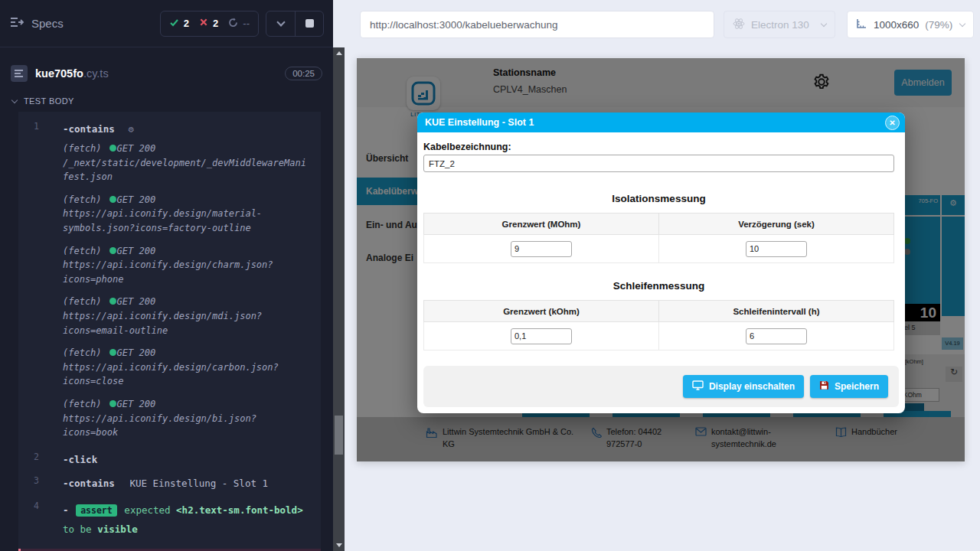 The height and width of the screenshot is (551, 980). Describe the element at coordinates (910, 24) in the screenshot. I see `viewport-size-select: 1000x660 (79%)` at that location.